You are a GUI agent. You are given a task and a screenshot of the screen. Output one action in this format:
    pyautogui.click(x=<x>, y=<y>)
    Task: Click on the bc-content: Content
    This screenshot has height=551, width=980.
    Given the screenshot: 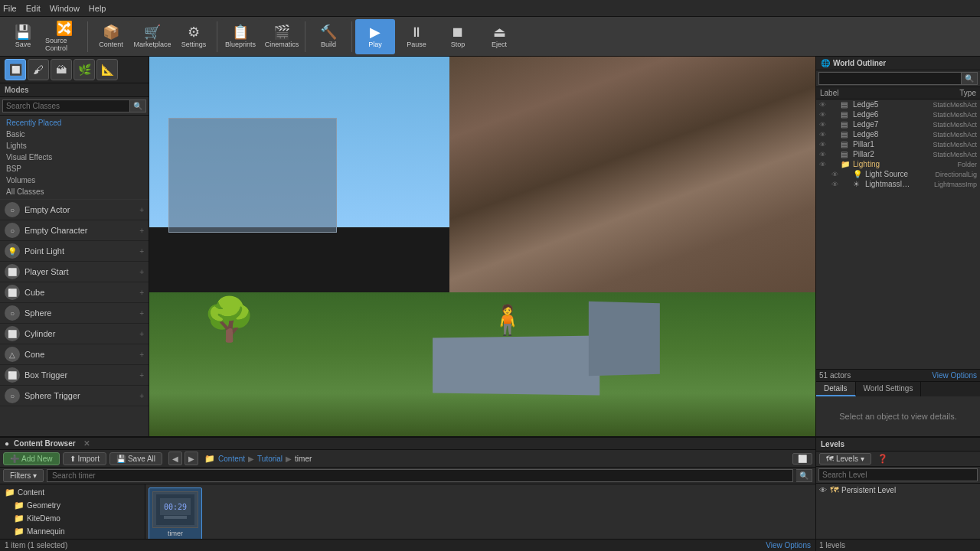 What is the action you would take?
    pyautogui.click(x=231, y=459)
    